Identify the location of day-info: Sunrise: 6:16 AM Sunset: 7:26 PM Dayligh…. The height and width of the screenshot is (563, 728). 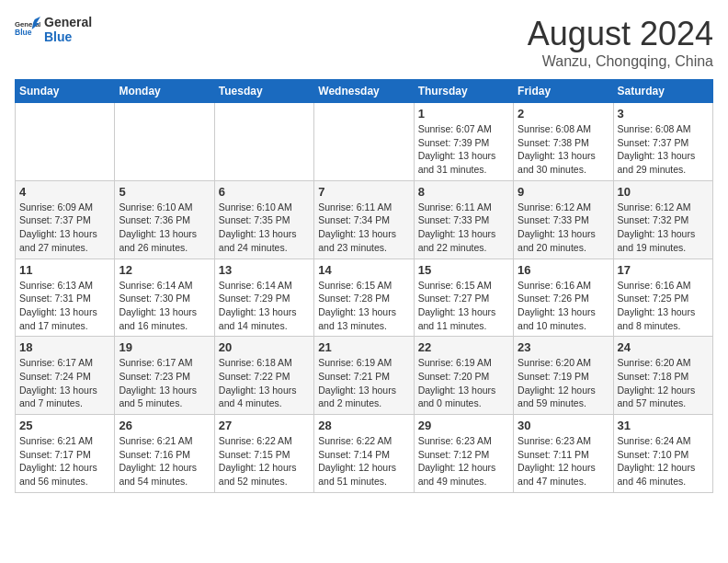
(563, 305).